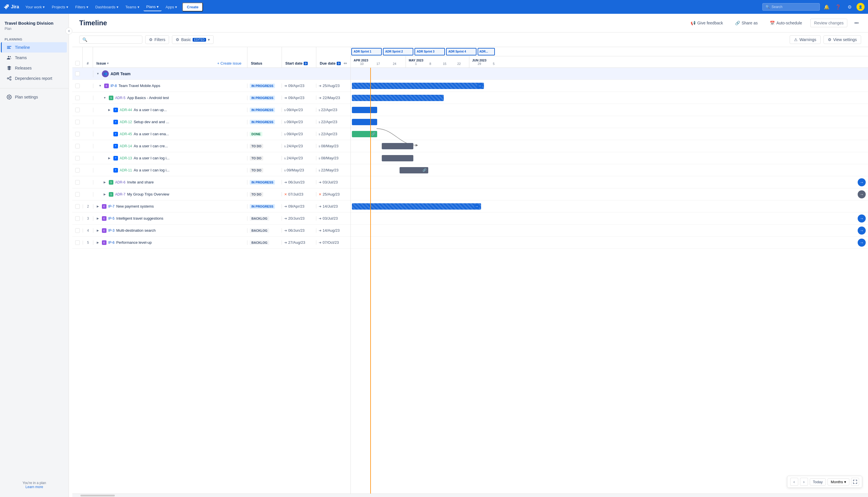  What do you see at coordinates (430, 52) in the screenshot?
I see `sprint-adr3: ADR Sprint 3` at bounding box center [430, 52].